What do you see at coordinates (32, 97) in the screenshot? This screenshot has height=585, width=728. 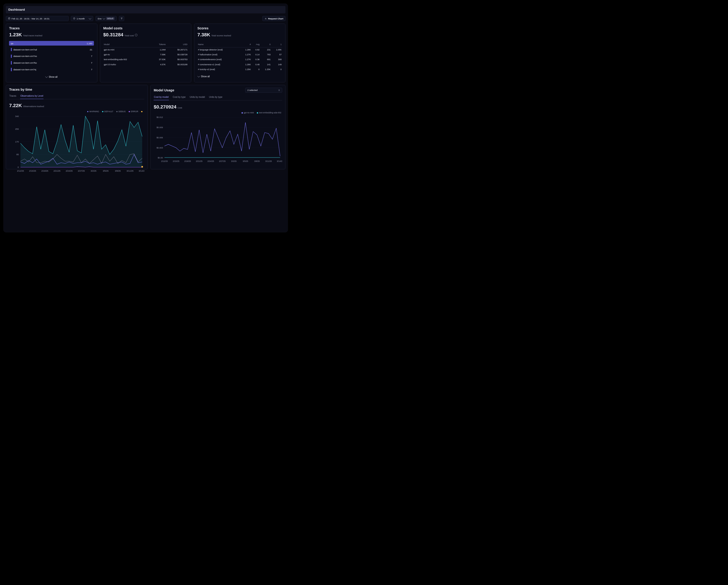 I see `tab-observations-by-level: Observations by Level` at bounding box center [32, 97].